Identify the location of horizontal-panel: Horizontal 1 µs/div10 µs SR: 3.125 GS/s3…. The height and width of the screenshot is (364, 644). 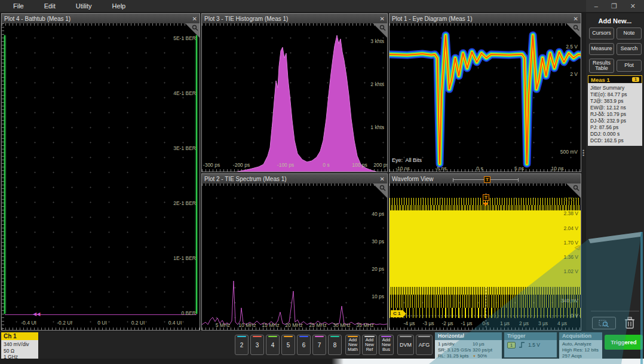
(468, 347).